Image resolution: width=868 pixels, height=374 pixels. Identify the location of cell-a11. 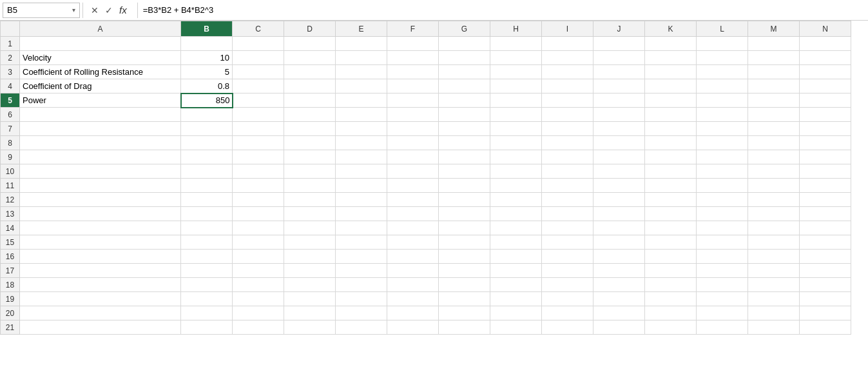
(101, 186).